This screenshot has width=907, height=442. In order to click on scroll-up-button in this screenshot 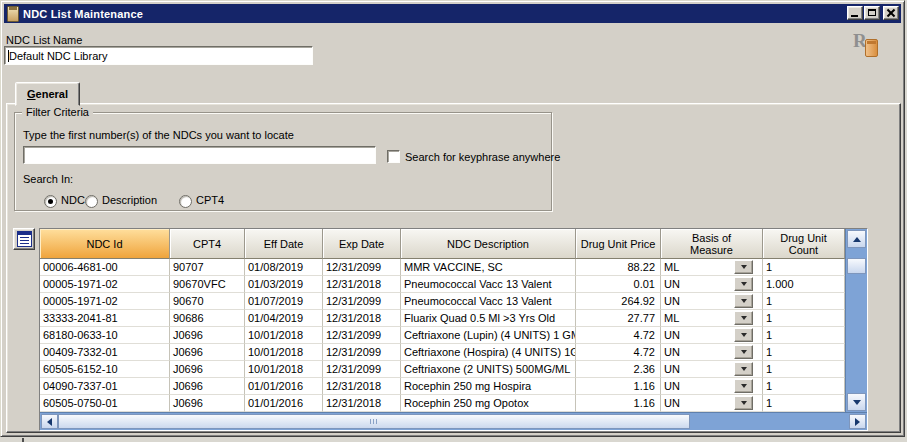, I will do `click(856, 239)`.